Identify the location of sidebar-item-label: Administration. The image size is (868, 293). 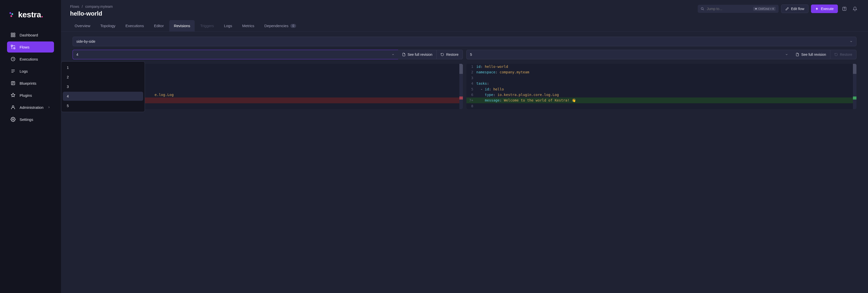
(32, 107).